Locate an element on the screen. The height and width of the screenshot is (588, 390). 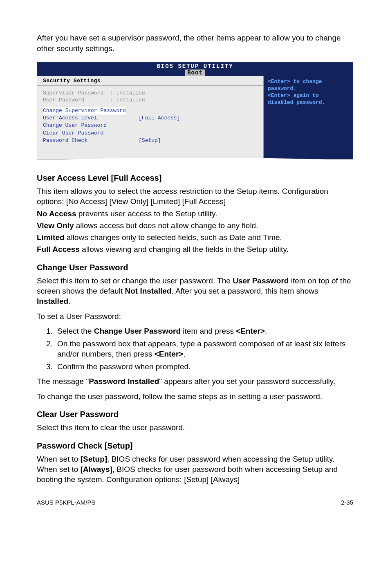
paragraph: To set a User Password: is located at coordinates (195, 316).